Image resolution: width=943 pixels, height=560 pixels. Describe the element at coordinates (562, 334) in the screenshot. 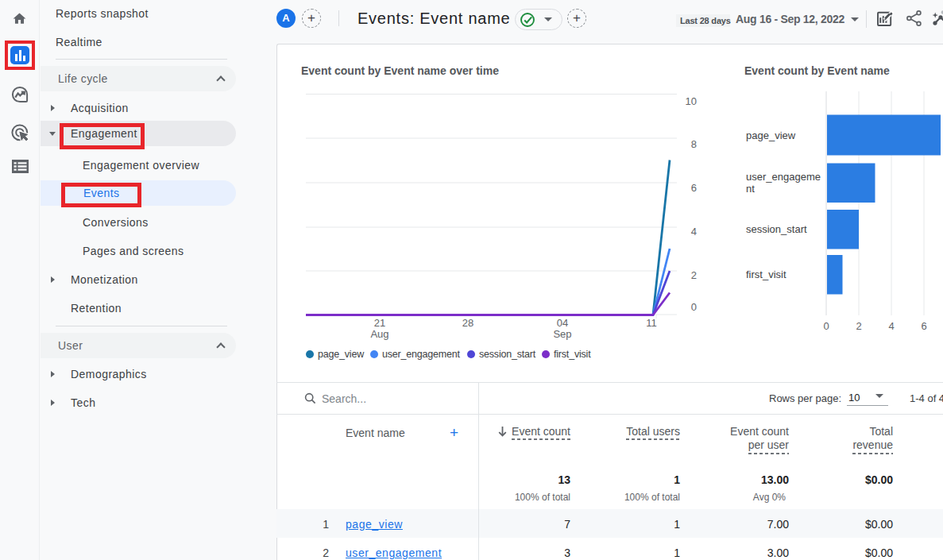

I see `svg-text: Sep` at that location.